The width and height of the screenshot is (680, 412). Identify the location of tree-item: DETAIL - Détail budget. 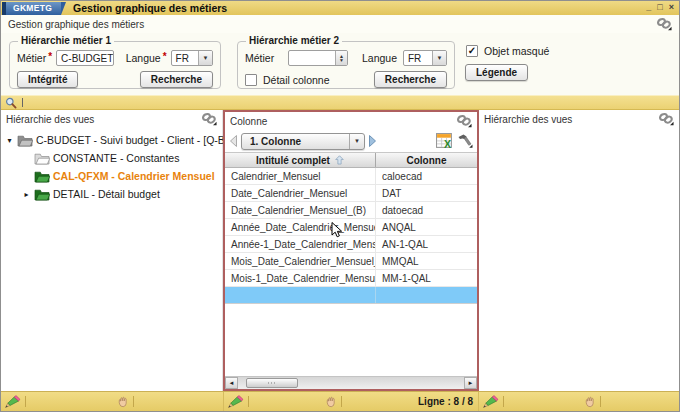
(112, 194).